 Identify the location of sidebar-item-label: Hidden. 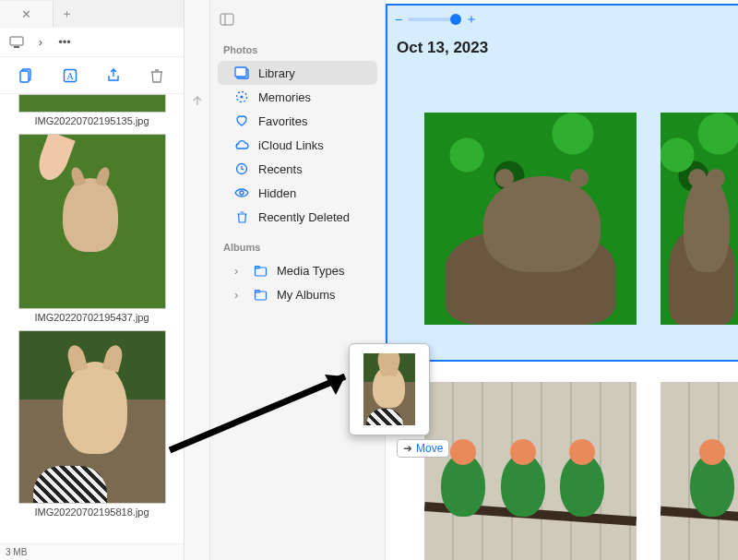
(312, 194).